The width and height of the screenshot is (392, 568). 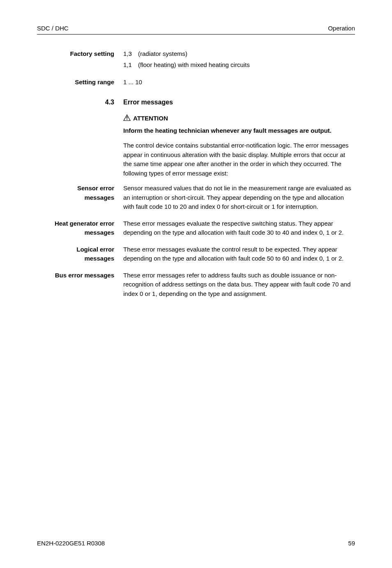 I want to click on logical-error-label: Logical error messages, so click(x=80, y=254).